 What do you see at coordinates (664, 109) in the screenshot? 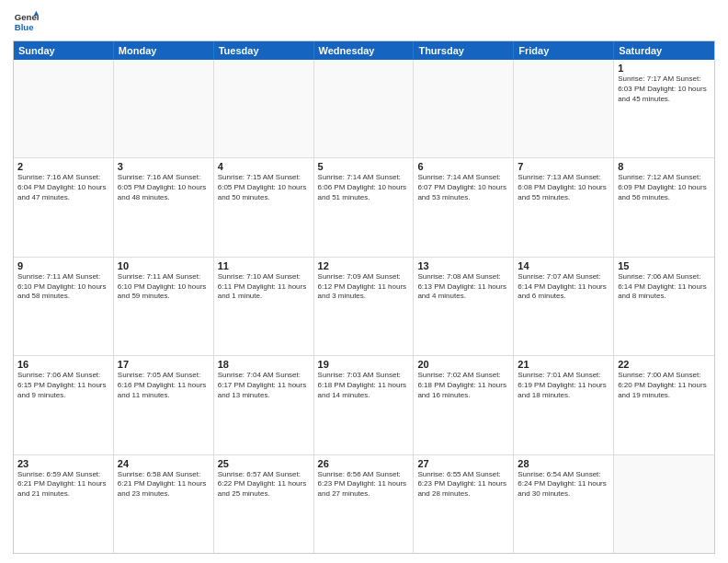
I see `calendar-day-cell: 1Sunrise: 7:17 AM Sunset: 6:03 PM Daylig…` at bounding box center [664, 109].